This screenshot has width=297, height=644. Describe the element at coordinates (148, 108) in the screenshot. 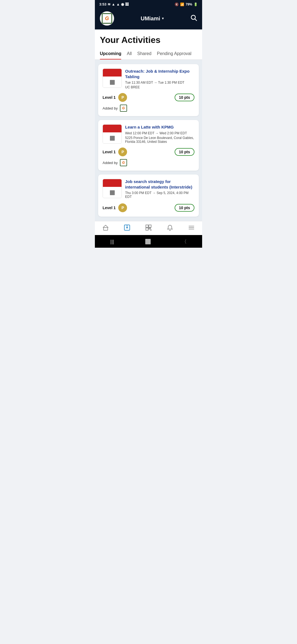

I see `added-by-1: Added by G` at that location.